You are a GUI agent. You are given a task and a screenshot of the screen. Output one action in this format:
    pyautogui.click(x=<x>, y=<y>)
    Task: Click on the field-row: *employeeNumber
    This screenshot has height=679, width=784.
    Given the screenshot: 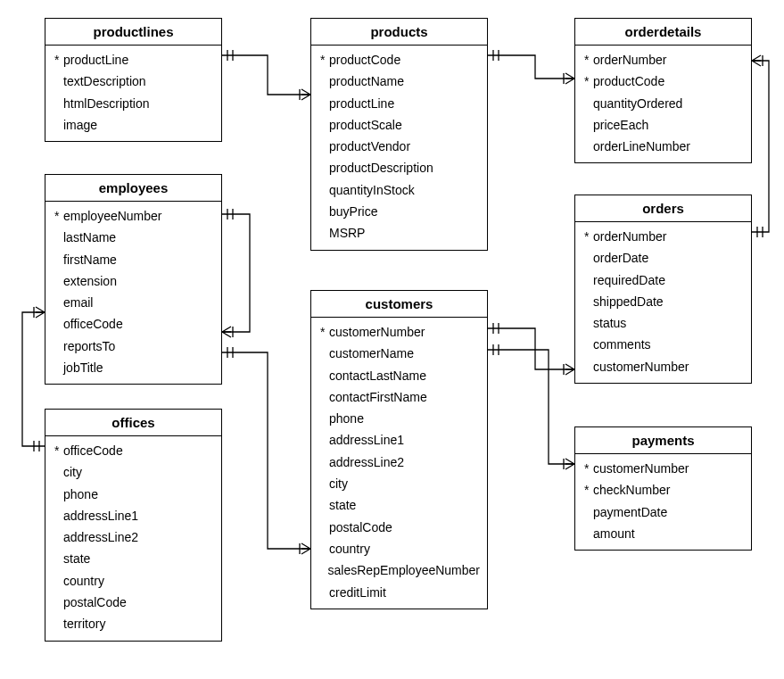 What is the action you would take?
    pyautogui.click(x=134, y=216)
    